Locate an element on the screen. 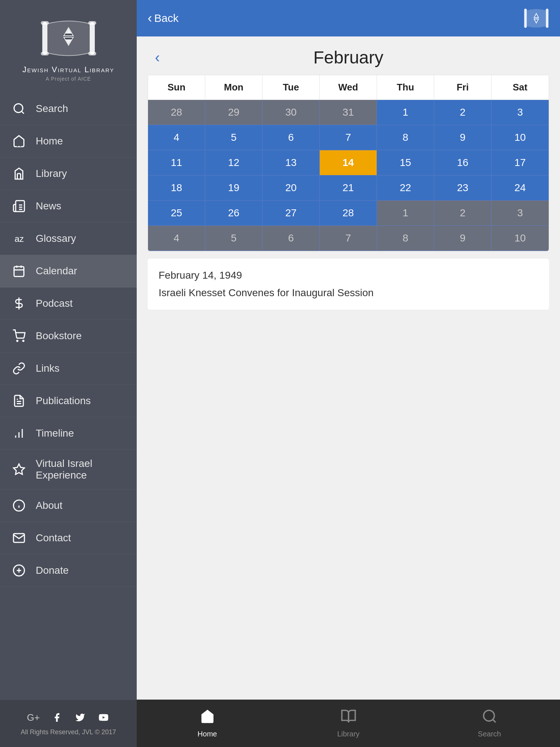 This screenshot has height=747, width=560. timeline-icon is located at coordinates (19, 433).